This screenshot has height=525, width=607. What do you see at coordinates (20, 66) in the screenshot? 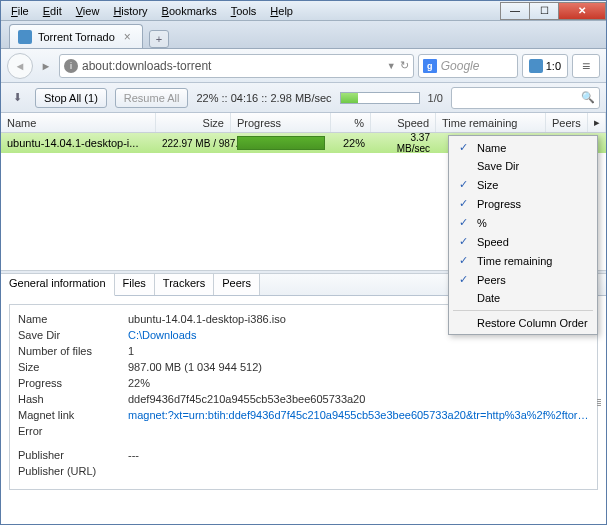
I see `back-button: ◄` at bounding box center [20, 66].